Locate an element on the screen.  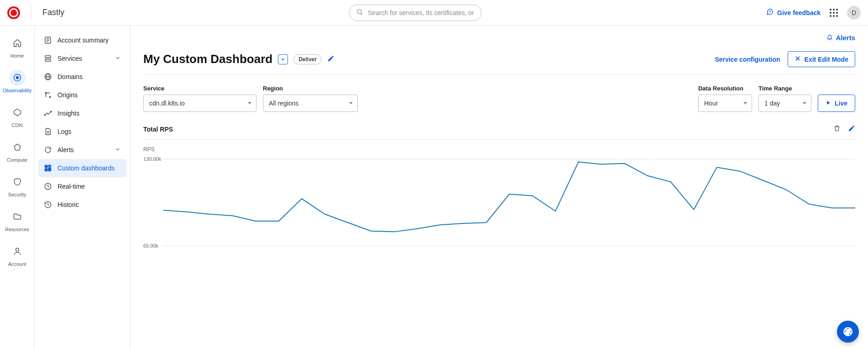
sidebar-item-label: Historic is located at coordinates (68, 205).